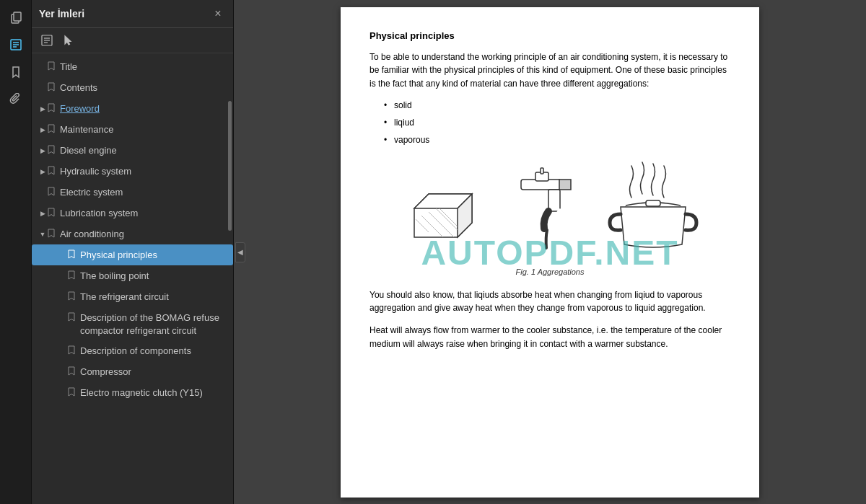 The width and height of the screenshot is (866, 504). What do you see at coordinates (133, 14) in the screenshot?
I see `panel-header: Yer İmleri ×` at bounding box center [133, 14].